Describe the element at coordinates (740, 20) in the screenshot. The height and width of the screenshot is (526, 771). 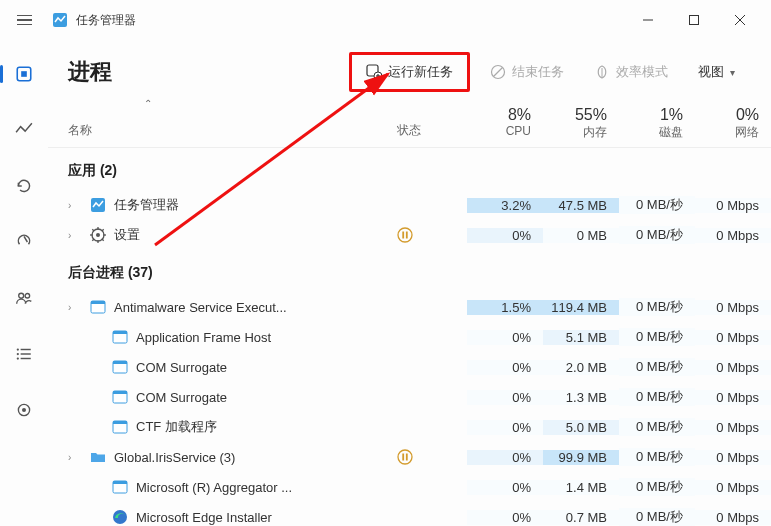
I see `close-button` at that location.